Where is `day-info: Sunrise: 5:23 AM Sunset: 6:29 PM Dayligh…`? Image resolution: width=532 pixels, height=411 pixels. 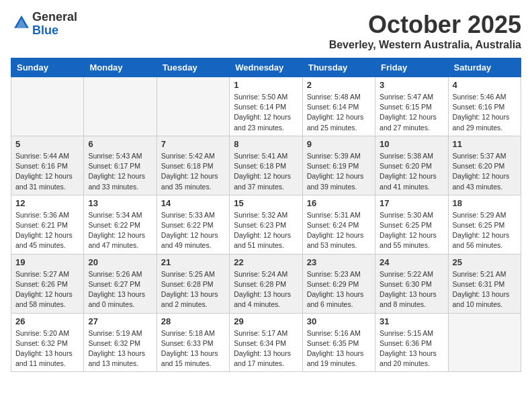
day-info: Sunrise: 5:23 AM Sunset: 6:29 PM Dayligh… is located at coordinates (339, 290).